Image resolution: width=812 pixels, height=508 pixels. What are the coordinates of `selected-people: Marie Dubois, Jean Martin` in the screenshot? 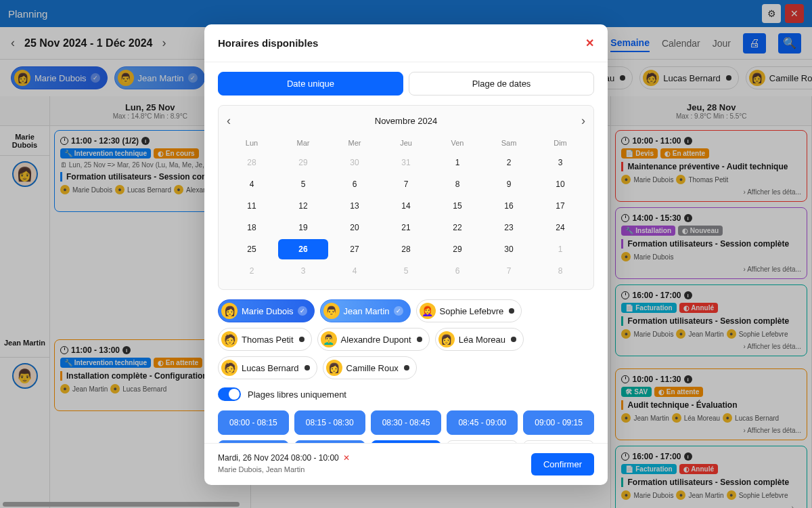 It's located at (284, 469).